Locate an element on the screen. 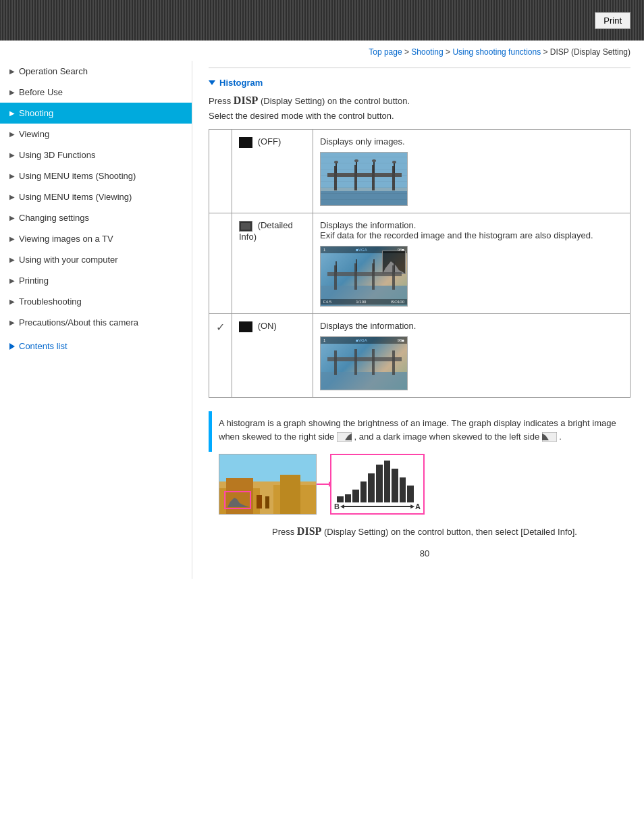  bridge-svg-on is located at coordinates (365, 363).